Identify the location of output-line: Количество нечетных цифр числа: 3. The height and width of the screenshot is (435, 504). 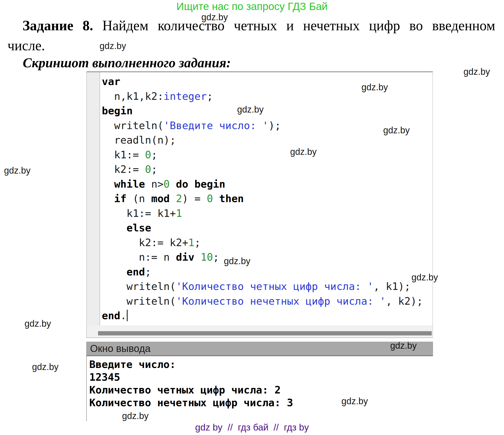
(261, 403).